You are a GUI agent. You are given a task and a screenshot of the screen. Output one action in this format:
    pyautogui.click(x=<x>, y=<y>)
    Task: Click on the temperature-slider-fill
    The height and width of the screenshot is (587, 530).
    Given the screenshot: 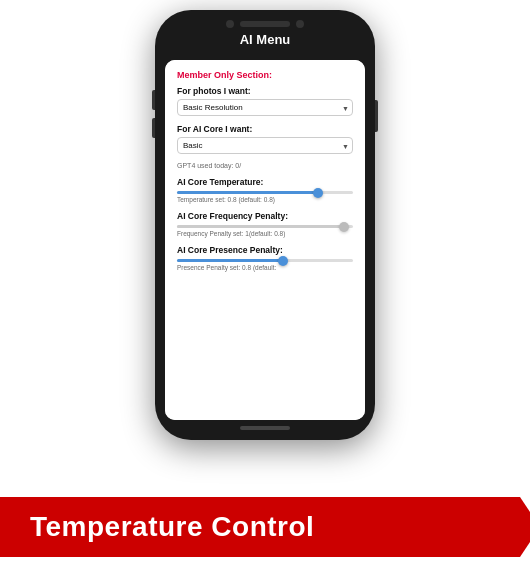 What is the action you would take?
    pyautogui.click(x=248, y=192)
    